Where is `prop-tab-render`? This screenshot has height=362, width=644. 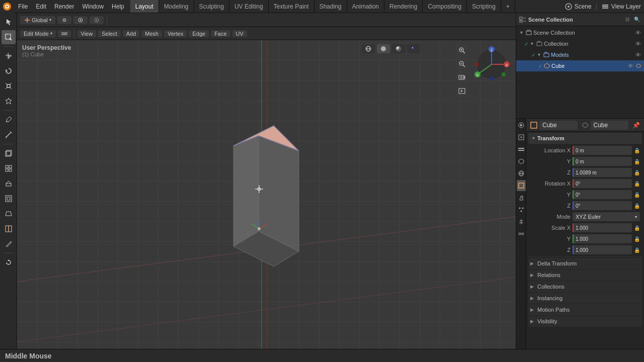 prop-tab-render is located at coordinates (521, 125).